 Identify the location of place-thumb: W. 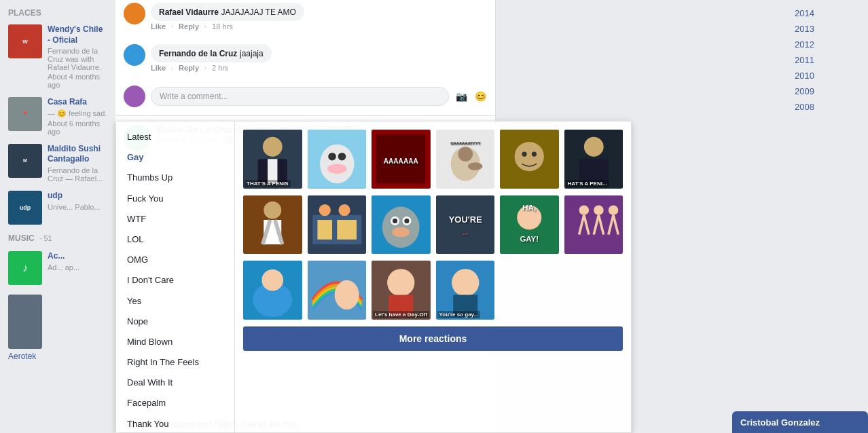
(25, 41).